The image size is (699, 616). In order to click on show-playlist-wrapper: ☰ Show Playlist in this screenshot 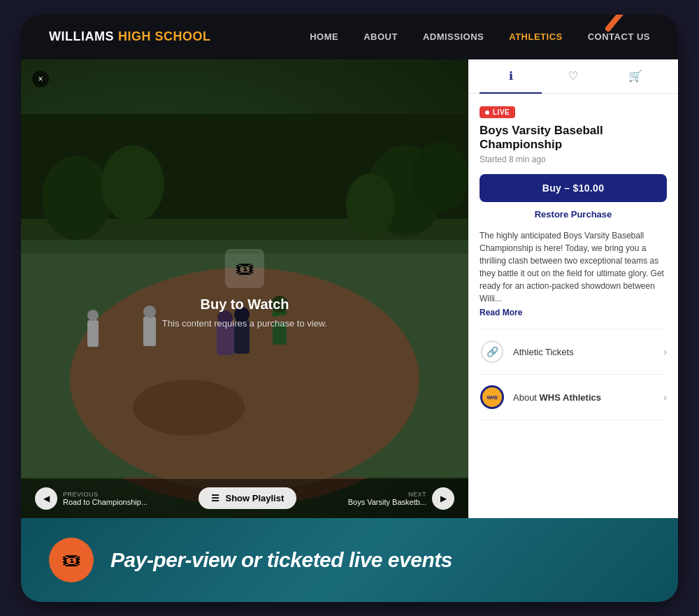, I will do `click(247, 498)`.